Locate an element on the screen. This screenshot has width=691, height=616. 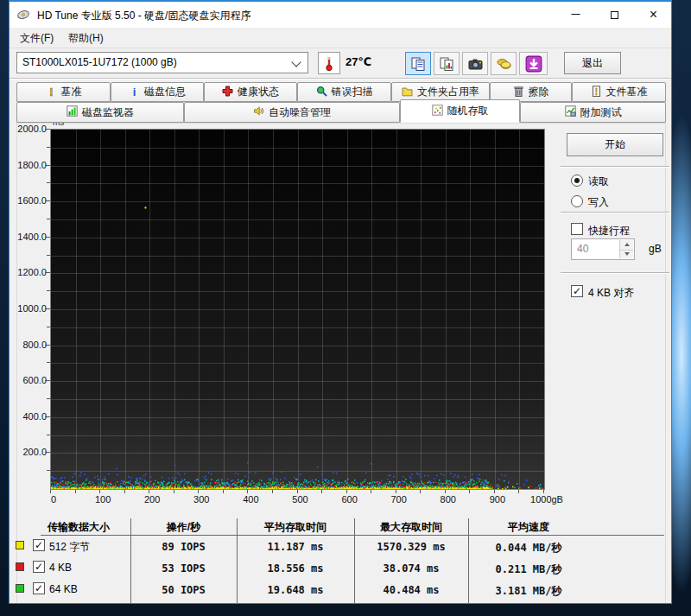
quick-stroke-checkbox is located at coordinates (577, 229).